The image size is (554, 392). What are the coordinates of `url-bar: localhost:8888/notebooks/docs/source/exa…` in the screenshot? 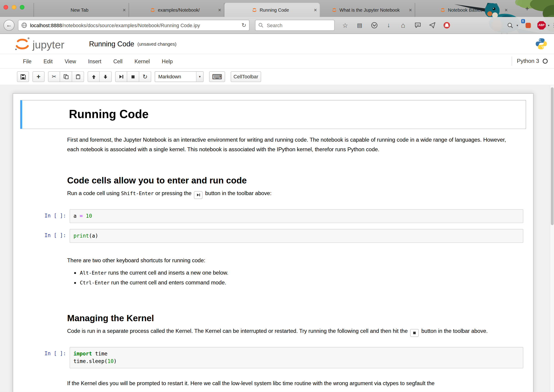 It's located at (134, 25).